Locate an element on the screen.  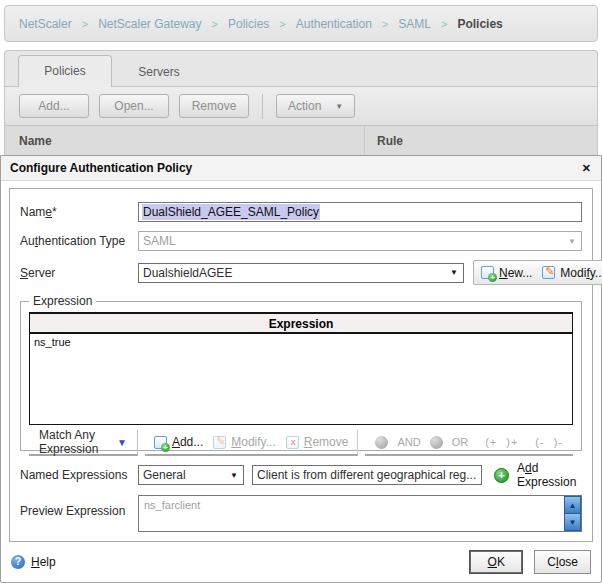
preview-expression-textarea: ns_farclient ▲ ▼ is located at coordinates (360, 514).